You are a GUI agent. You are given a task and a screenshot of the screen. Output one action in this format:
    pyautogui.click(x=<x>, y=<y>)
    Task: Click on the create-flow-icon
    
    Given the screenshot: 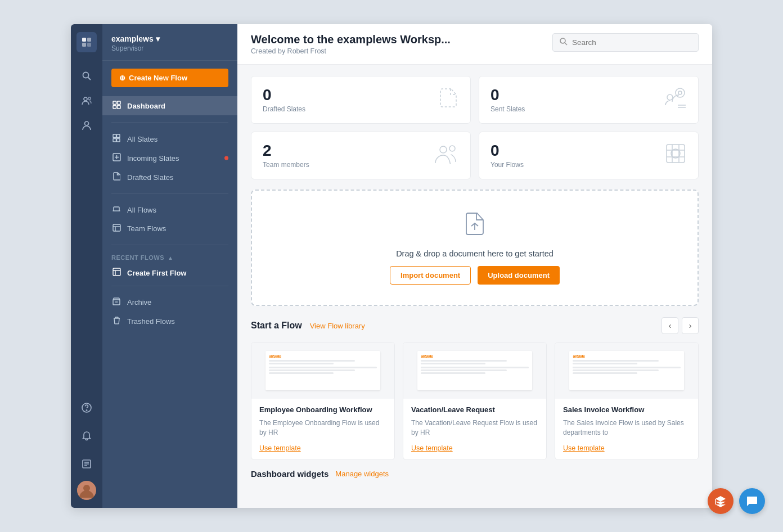 What is the action you would take?
    pyautogui.click(x=116, y=273)
    